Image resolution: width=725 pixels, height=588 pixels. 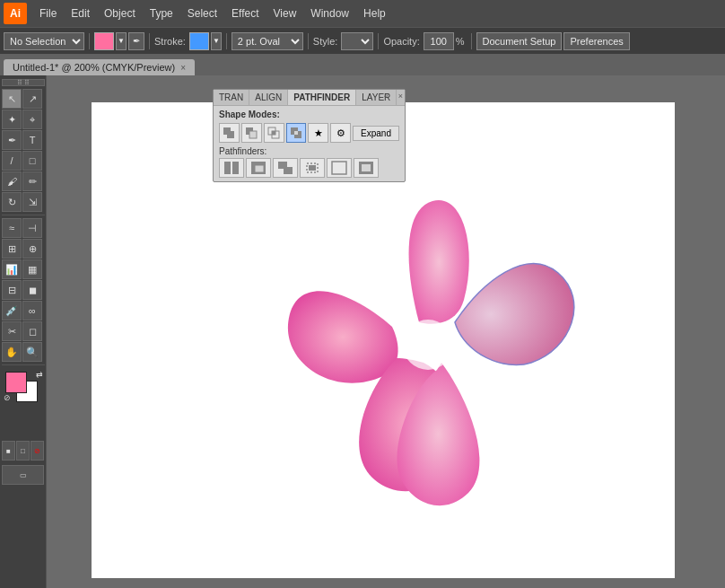 I want to click on tool-row-4: / □, so click(x=23, y=161).